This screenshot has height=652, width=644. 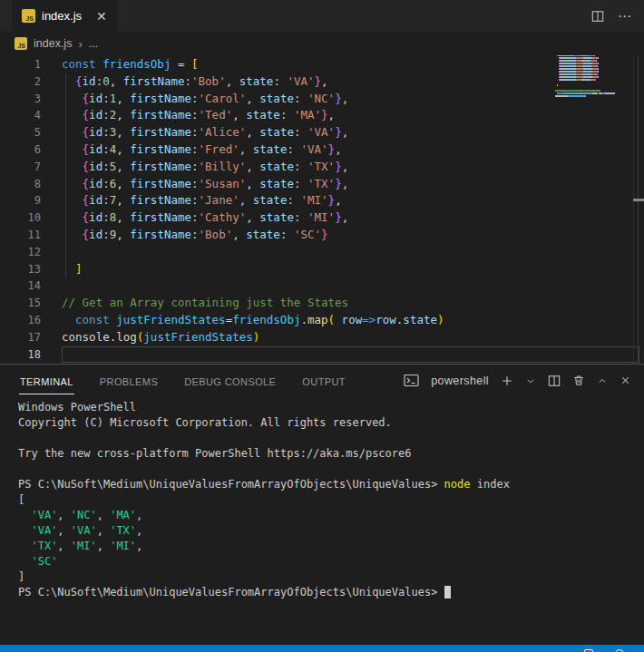 I want to click on split-editor-icon, so click(x=598, y=16).